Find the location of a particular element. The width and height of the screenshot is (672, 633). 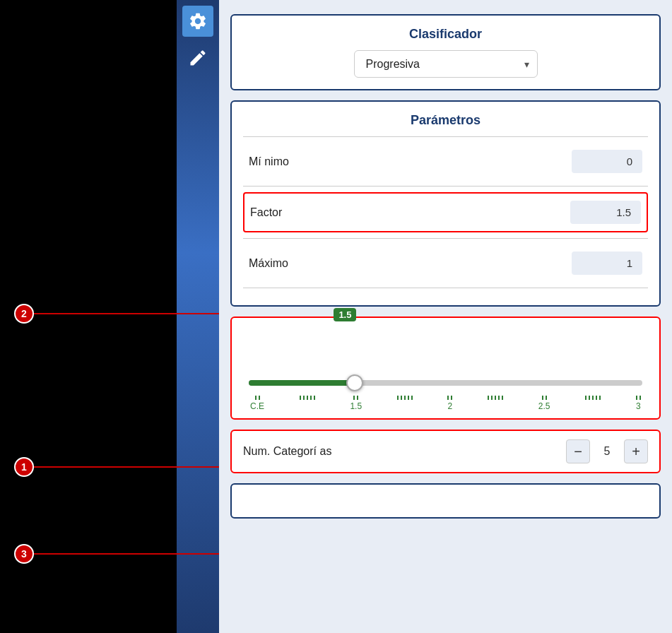

clasificador-title: Clasificador is located at coordinates (445, 34).